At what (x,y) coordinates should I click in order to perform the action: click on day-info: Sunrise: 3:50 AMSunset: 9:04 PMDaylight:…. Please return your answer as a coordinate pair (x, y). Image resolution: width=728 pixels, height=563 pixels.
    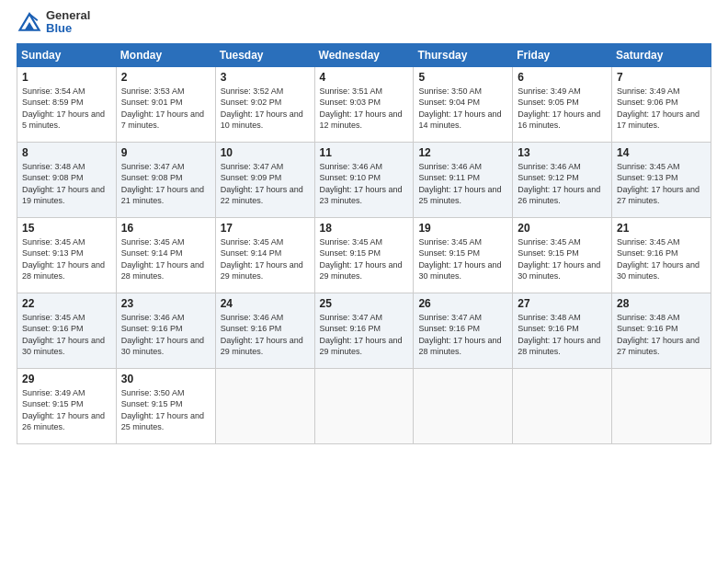
    Looking at the image, I should click on (463, 109).